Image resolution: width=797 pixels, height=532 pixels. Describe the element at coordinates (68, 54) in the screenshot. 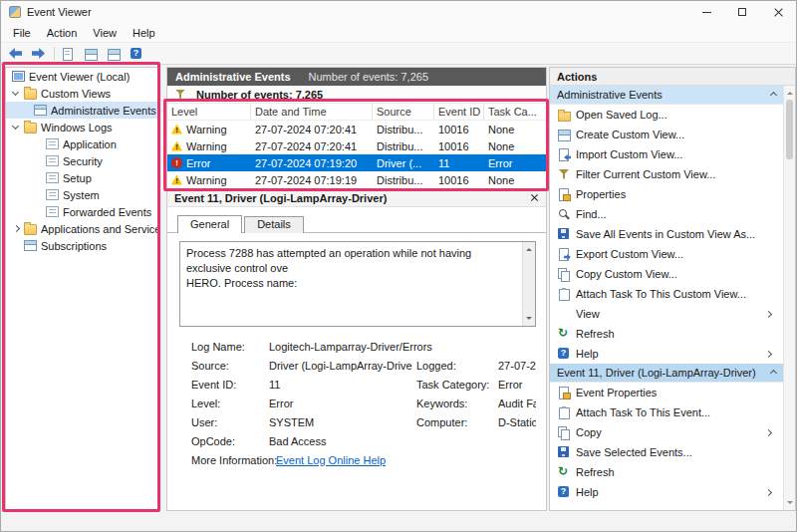

I see `document-icon` at that location.